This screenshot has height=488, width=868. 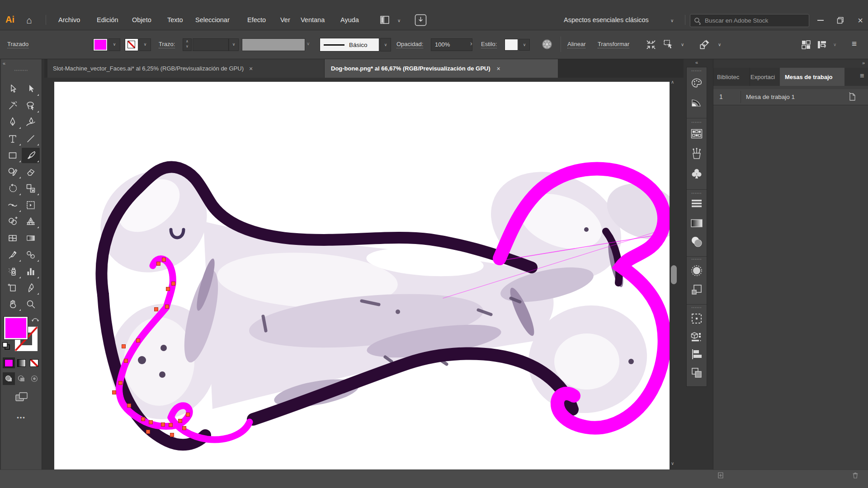 I want to click on tool-scale, so click(x=31, y=188).